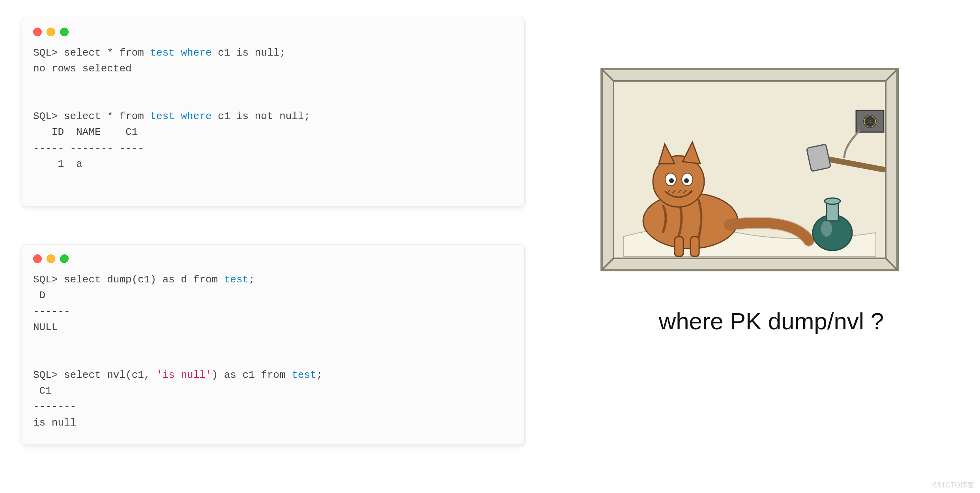 This screenshot has width=980, height=493. I want to click on code-block-1: SQL> select * from test where c1 is null…, so click(273, 108).